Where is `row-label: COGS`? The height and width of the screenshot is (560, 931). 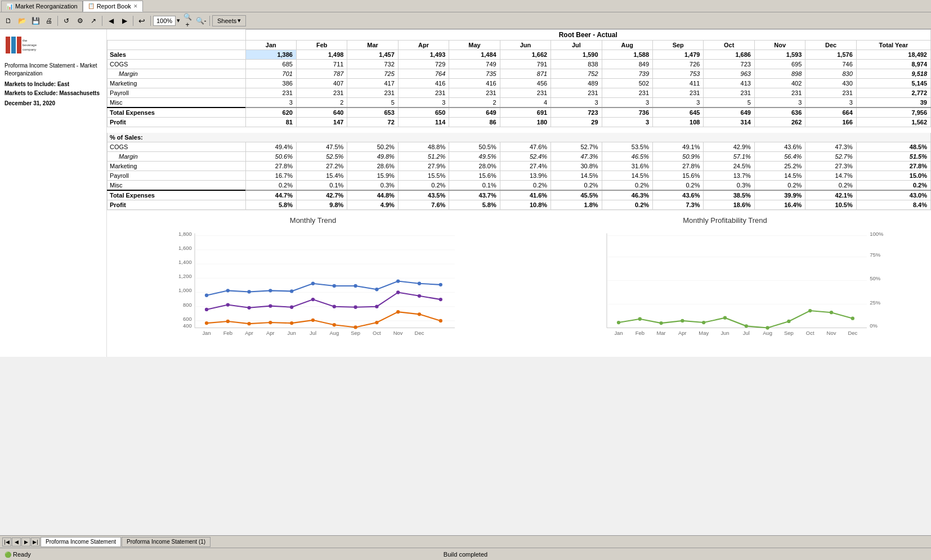 row-label: COGS is located at coordinates (177, 146).